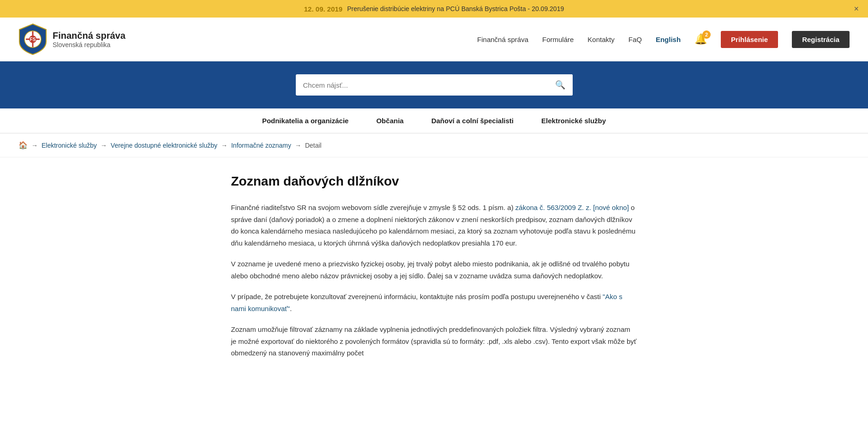 The image size is (868, 432). What do you see at coordinates (434, 145) in the screenshot?
I see `breadcrumb: 🏠 → Elektronické služby → Verejne dostup…` at bounding box center [434, 145].